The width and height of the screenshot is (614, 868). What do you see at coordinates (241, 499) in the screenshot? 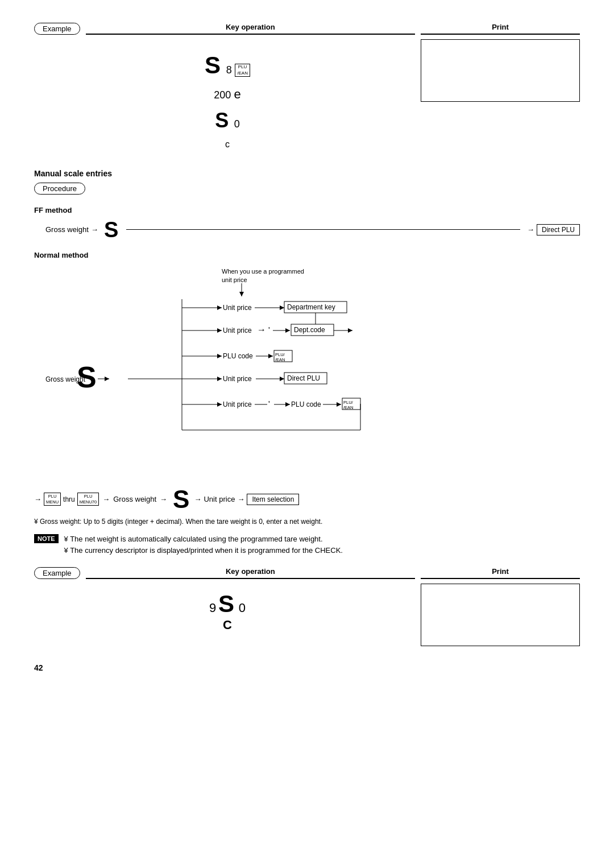
I see `bf-arrow5: →` at bounding box center [241, 499].